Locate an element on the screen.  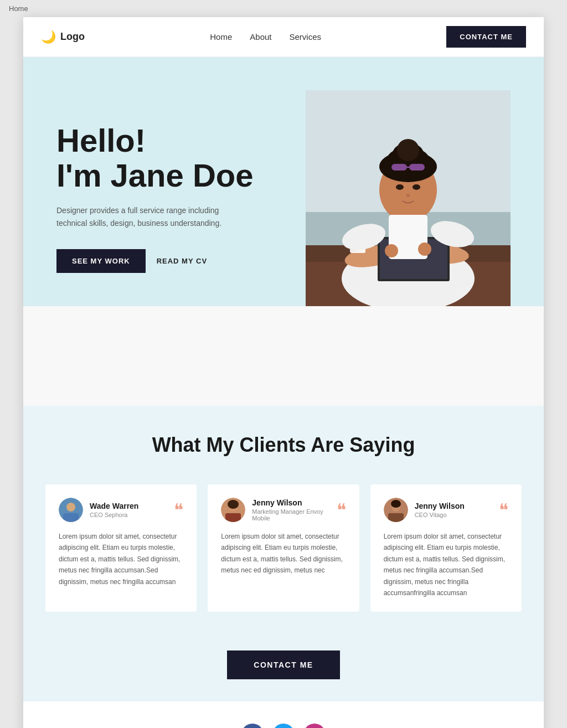
person-name-2: Jenny Wilson is located at coordinates (294, 503).